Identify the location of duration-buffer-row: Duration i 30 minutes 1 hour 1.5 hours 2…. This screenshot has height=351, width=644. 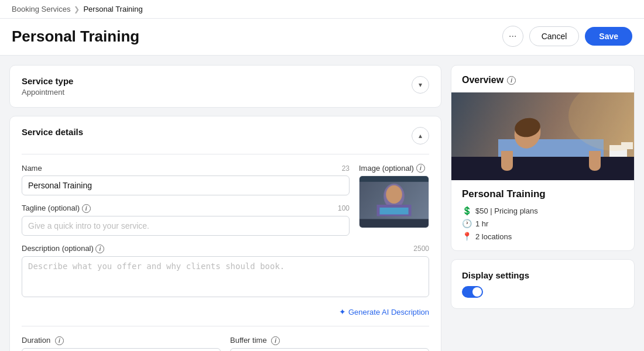
(225, 343).